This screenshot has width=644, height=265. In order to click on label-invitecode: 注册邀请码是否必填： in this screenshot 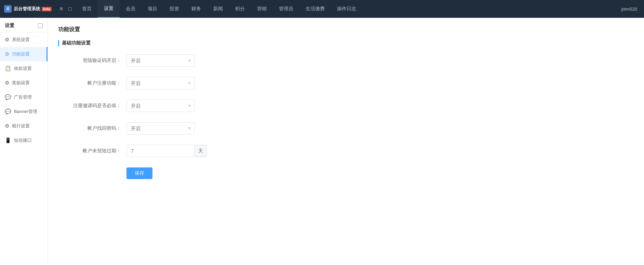, I will do `click(92, 106)`.